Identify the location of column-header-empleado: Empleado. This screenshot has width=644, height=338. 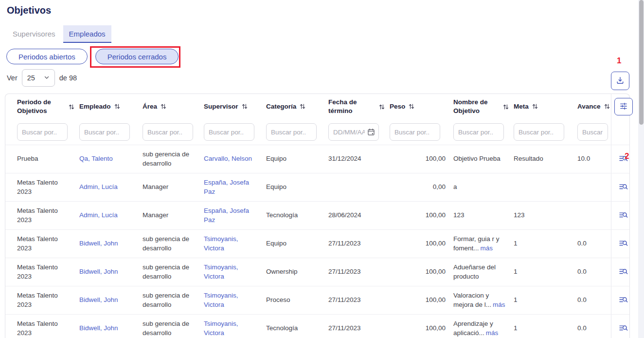
(111, 107).